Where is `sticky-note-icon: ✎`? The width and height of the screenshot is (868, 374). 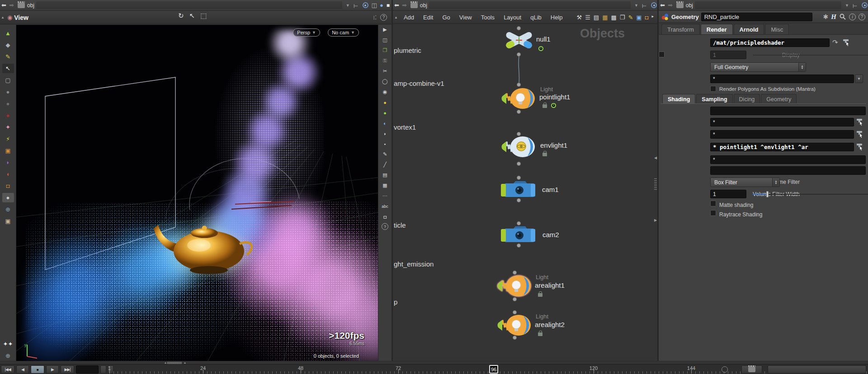 sticky-note-icon: ✎ is located at coordinates (630, 17).